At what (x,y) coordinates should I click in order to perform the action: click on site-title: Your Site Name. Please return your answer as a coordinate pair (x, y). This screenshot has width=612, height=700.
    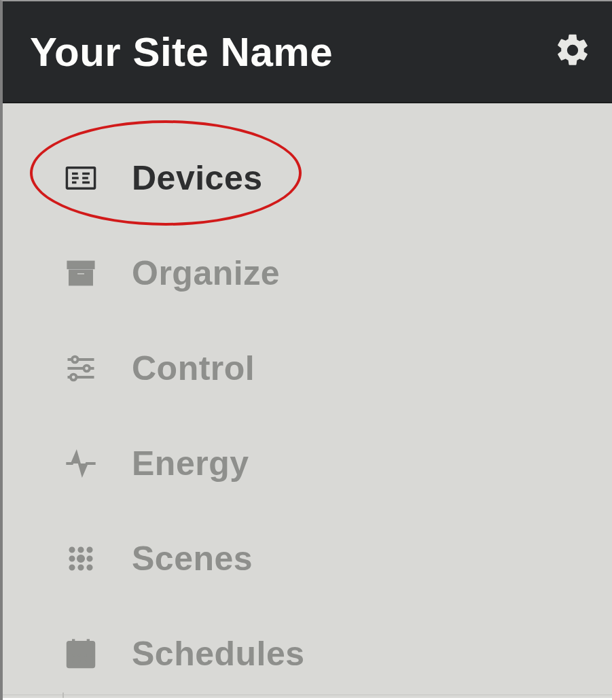
    Looking at the image, I should click on (181, 52).